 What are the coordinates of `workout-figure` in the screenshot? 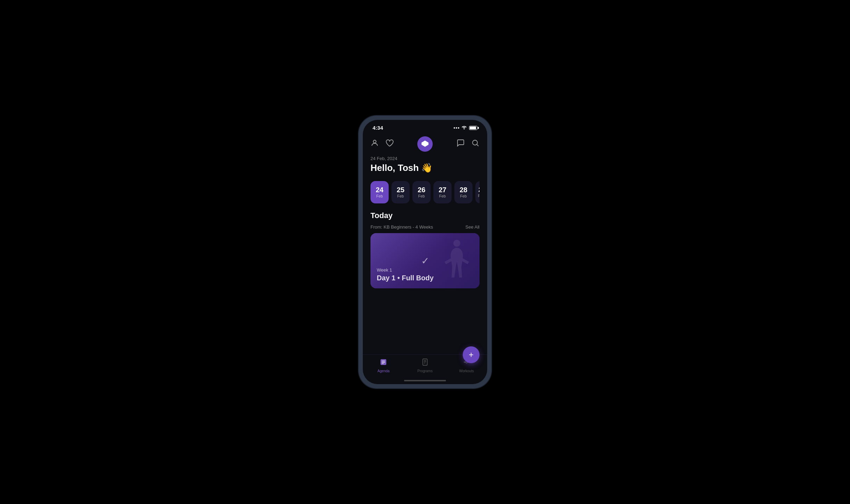 It's located at (457, 261).